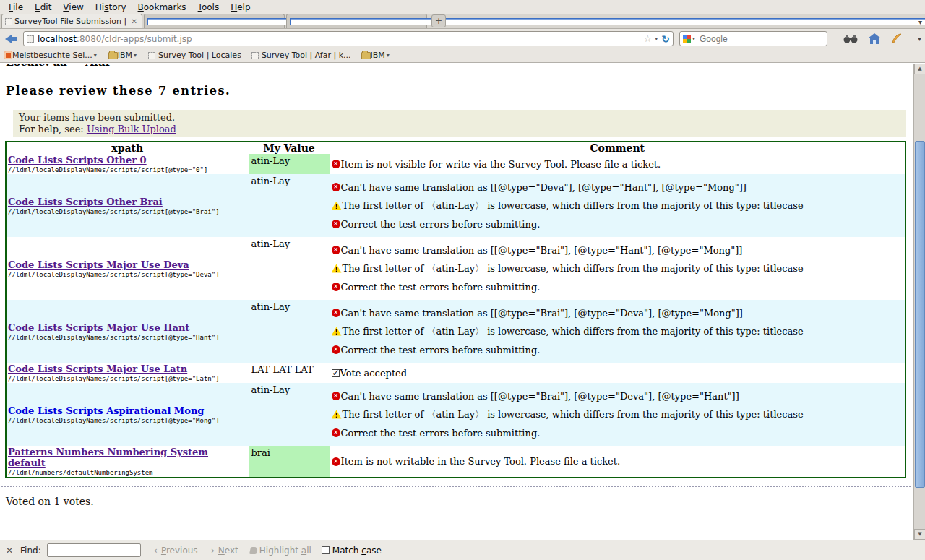 This screenshot has height=560, width=925. I want to click on table-row: Code Lists Scripts Other Brai//ldml/loca…, so click(455, 205).